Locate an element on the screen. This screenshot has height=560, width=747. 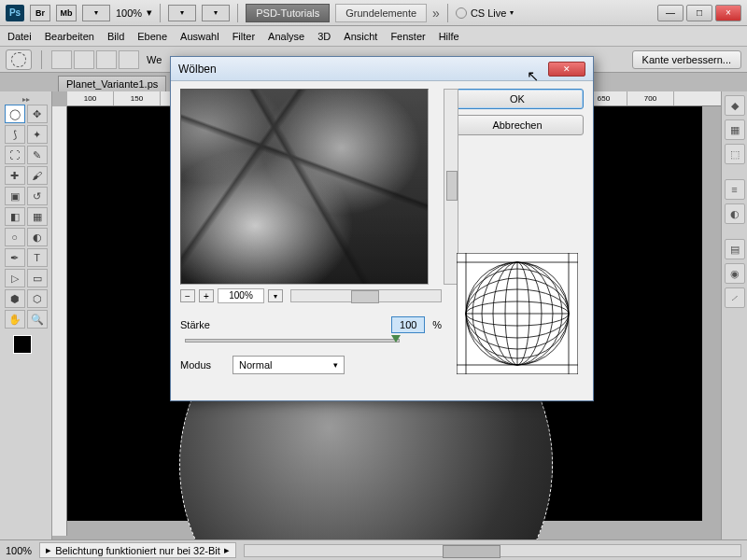
panel-dock: ◆ ▦ ⬚ ≡ ◐ ▤ ◉ ⟋ is located at coordinates (734, 315).